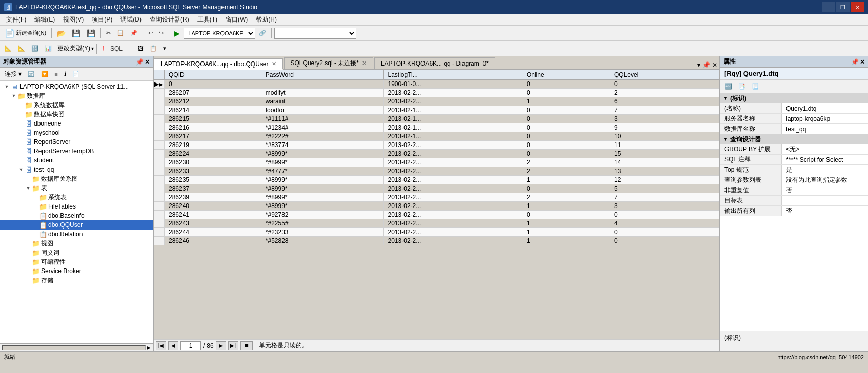  What do you see at coordinates (322, 101) in the screenshot?
I see `table-cell: waraint` at bounding box center [322, 101].